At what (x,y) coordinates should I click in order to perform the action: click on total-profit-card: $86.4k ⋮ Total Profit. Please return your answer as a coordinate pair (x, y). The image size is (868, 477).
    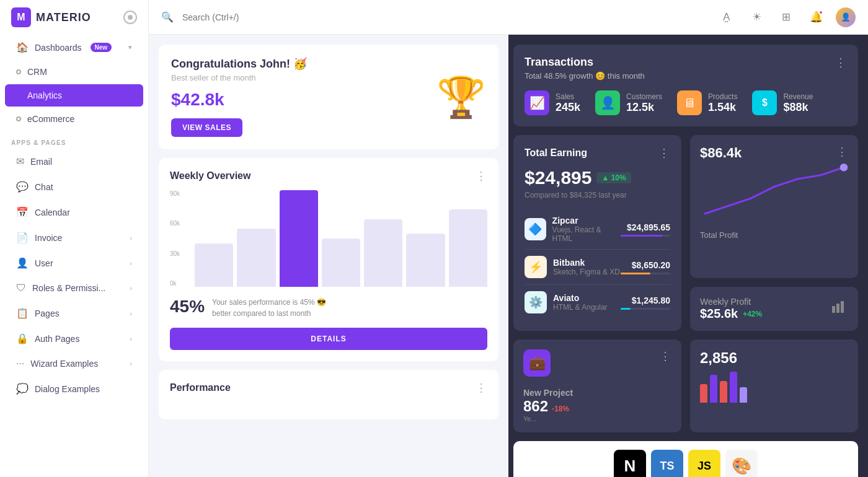
    Looking at the image, I should click on (774, 207).